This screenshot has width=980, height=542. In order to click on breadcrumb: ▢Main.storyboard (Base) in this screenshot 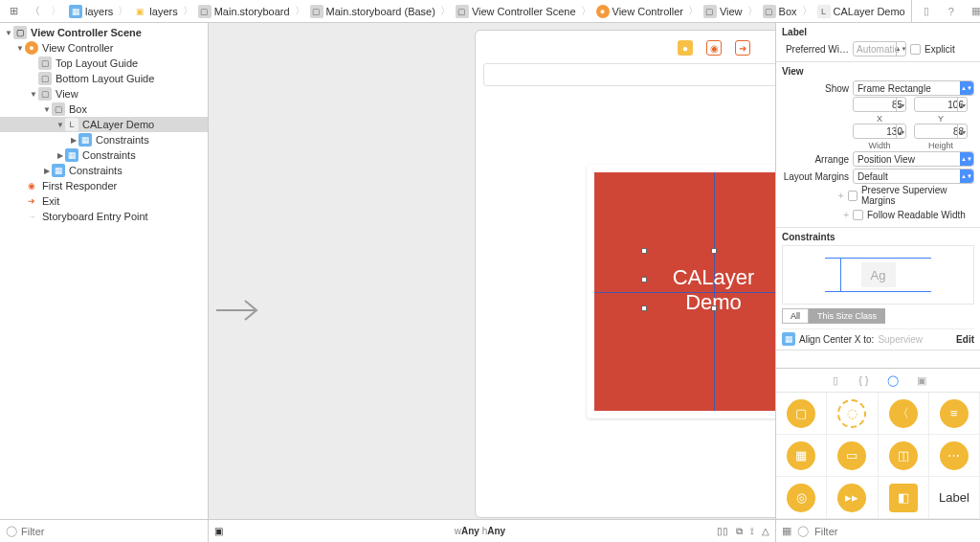, I will do `click(373, 11)`.